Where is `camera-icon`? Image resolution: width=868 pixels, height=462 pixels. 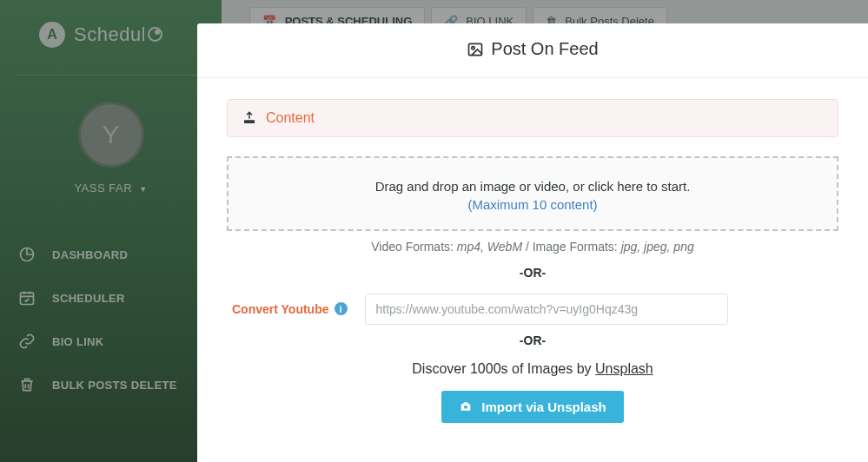 camera-icon is located at coordinates (466, 406).